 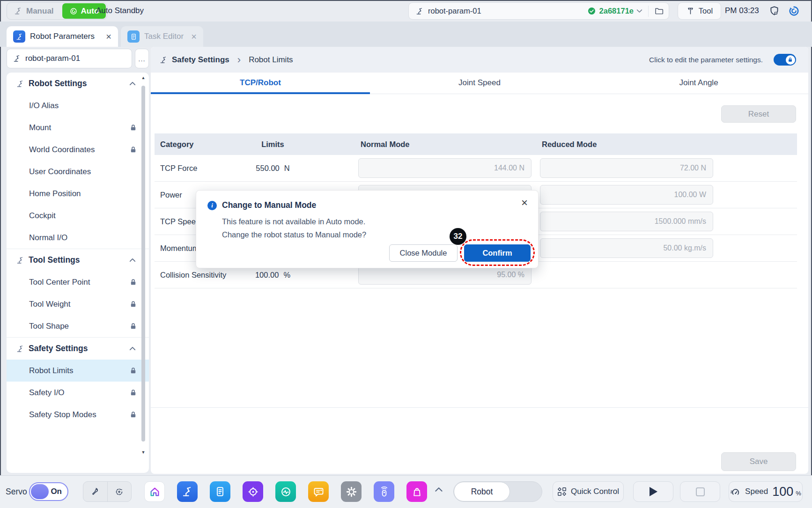 I want to click on item-label: World Coordinates, so click(x=62, y=150).